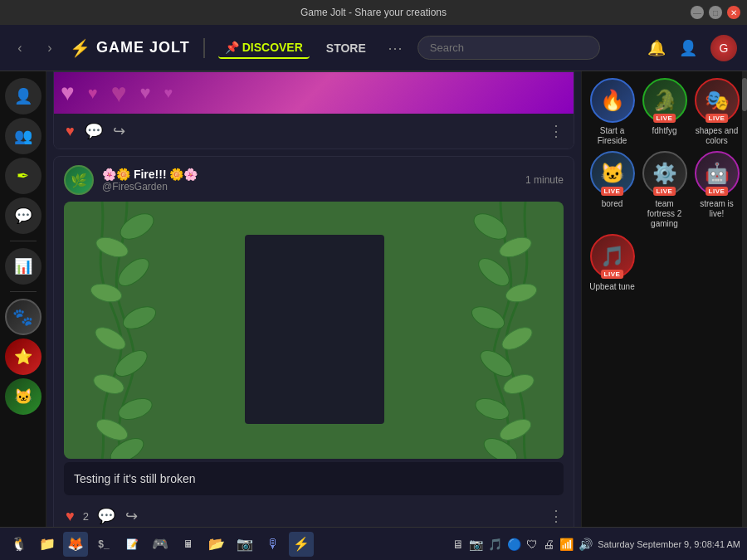 The height and width of the screenshot is (560, 747). I want to click on live-item-fireside: 🔥 Start a Fireside, so click(613, 112).